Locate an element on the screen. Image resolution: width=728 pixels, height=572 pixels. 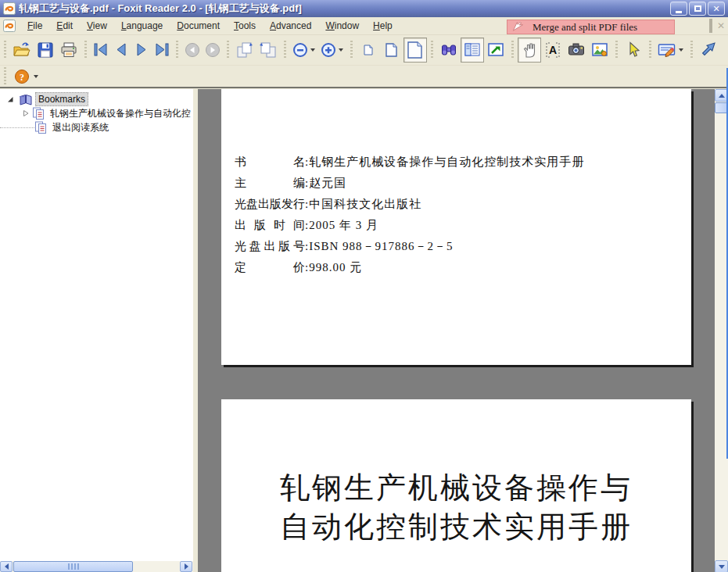
scroll-right-icon is located at coordinates (186, 567).